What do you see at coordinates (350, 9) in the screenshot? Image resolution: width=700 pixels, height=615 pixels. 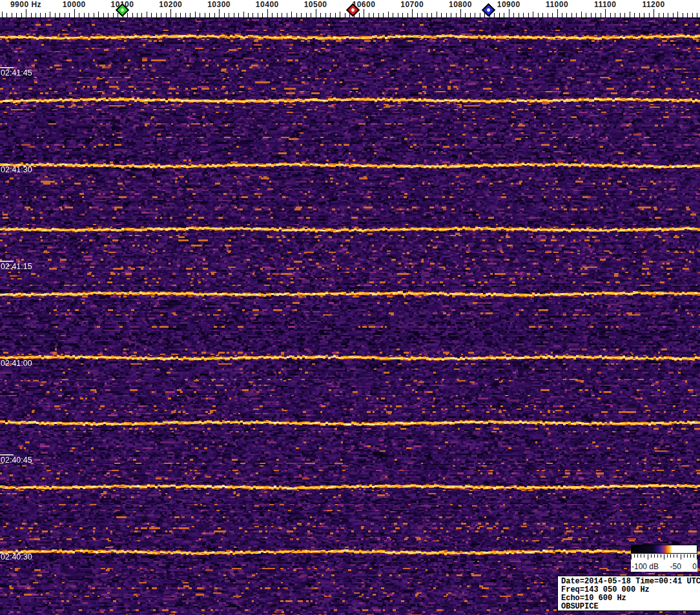 I see `frequency-ruler: 9900 Hz100001010010200103001040010500106…` at bounding box center [350, 9].